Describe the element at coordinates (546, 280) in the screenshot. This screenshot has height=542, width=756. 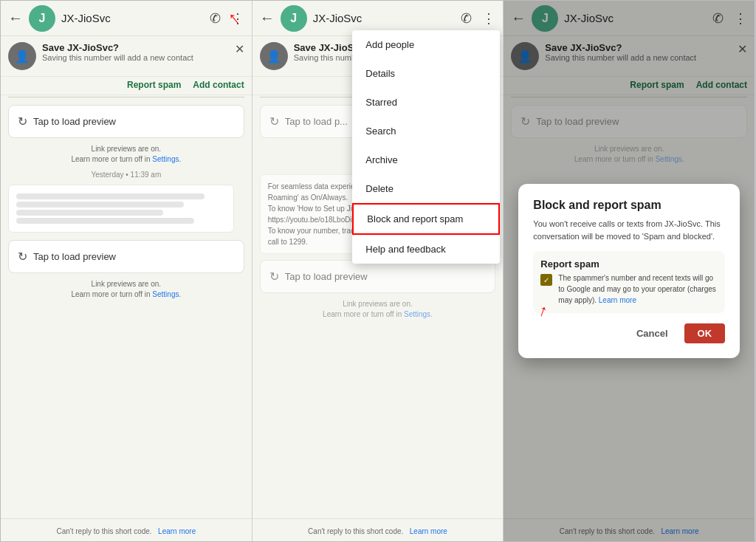
I see `report-spam-checkbox: ✓` at that location.